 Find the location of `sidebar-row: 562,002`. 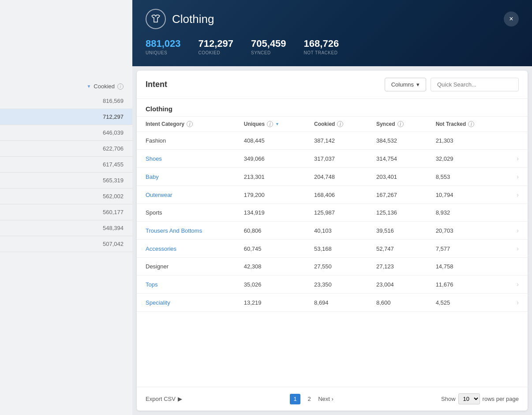

sidebar-row: 562,002 is located at coordinates (66, 196).